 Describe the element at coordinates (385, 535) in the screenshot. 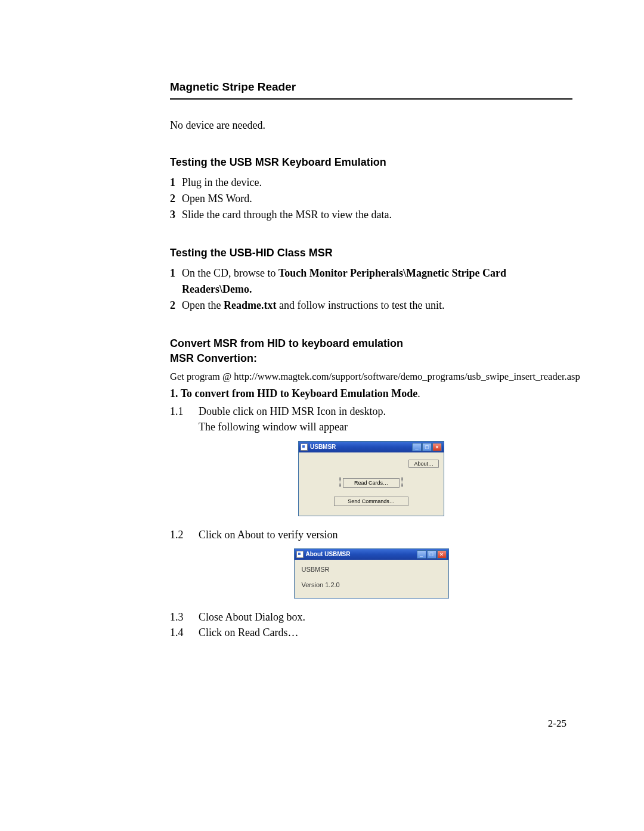

I see `substep-text: Click on About to verify version` at that location.